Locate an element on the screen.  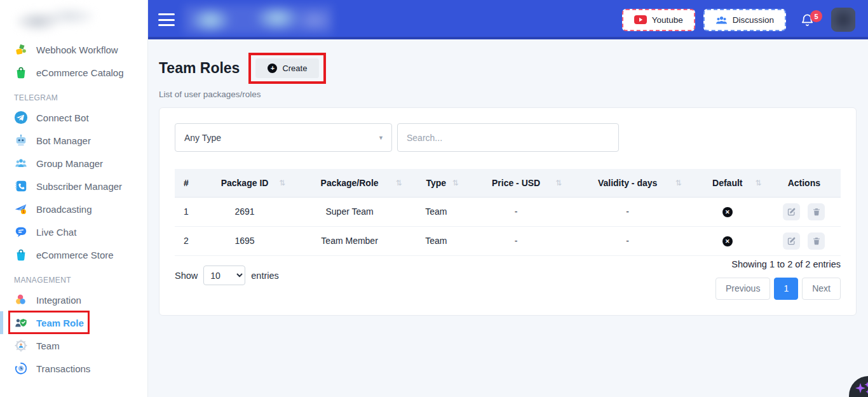
column-header-package-role: Package/Role⇅ is located at coordinates (349, 183).